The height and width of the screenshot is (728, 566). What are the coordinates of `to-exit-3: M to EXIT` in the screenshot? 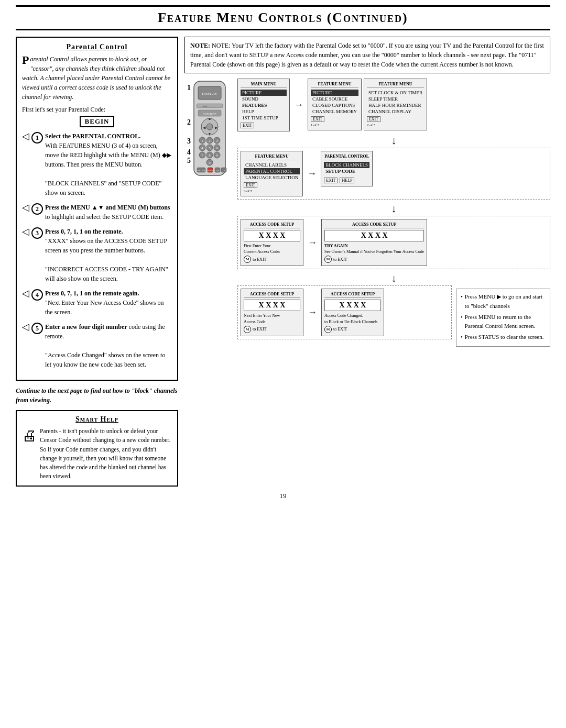 It's located at (272, 329).